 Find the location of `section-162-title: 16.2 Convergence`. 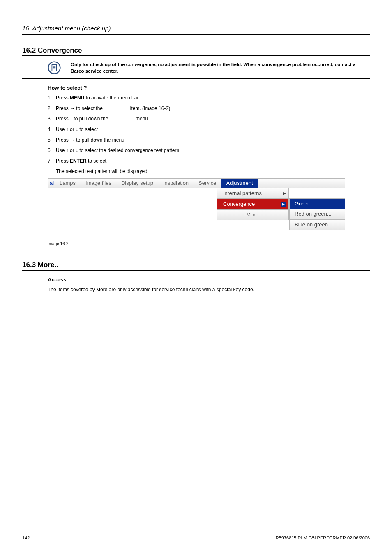

section-162-title: 16.2 Convergence is located at coordinates (196, 51).